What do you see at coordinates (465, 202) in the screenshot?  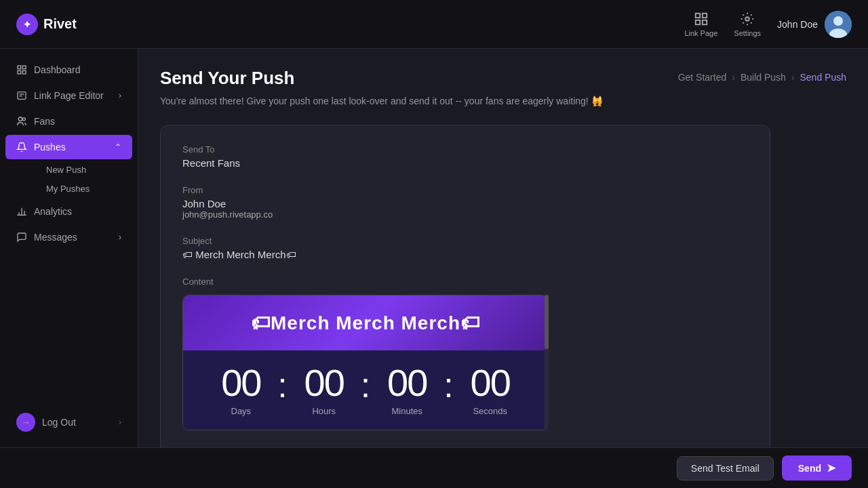 I see `from-field: From John Doe john@push.rivetapp.co` at bounding box center [465, 202].